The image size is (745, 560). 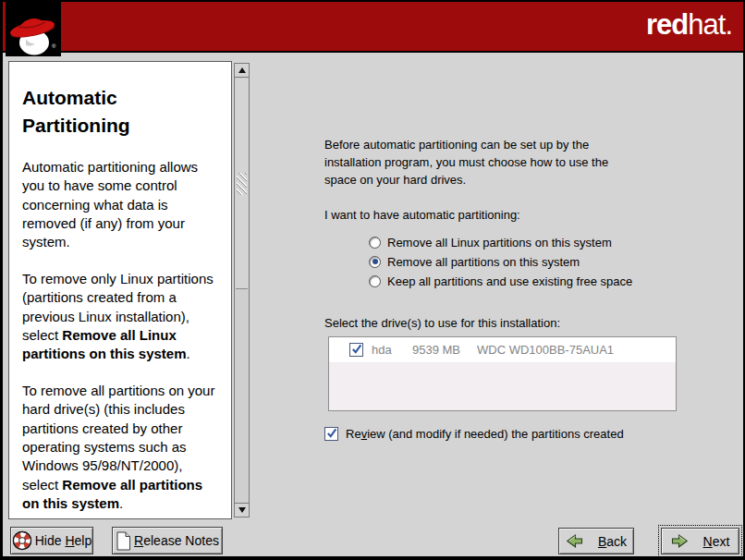 I want to click on drive-checkbox, so click(x=357, y=349).